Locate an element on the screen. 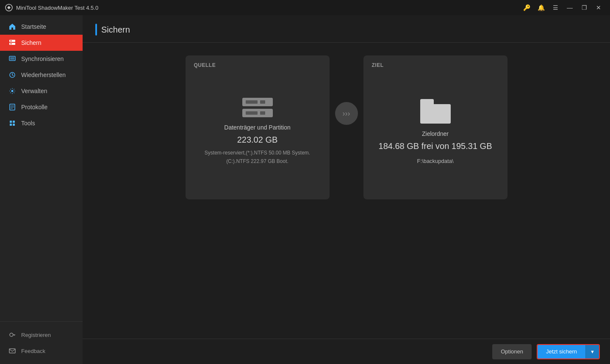  titlebar: MiniTool ShadowMaker Test 4.5.0 🔑 🔔 ☰ — … is located at coordinates (305, 8).